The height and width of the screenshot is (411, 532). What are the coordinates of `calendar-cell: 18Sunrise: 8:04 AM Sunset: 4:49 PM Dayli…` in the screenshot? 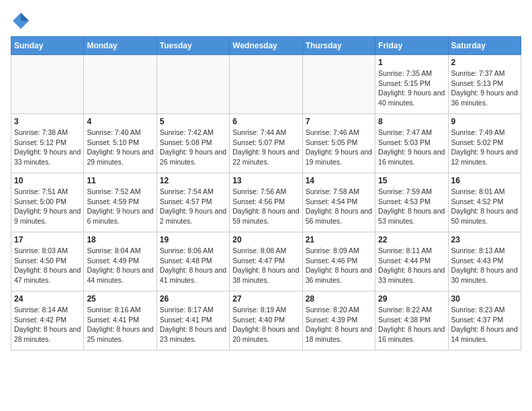 It's located at (120, 262).